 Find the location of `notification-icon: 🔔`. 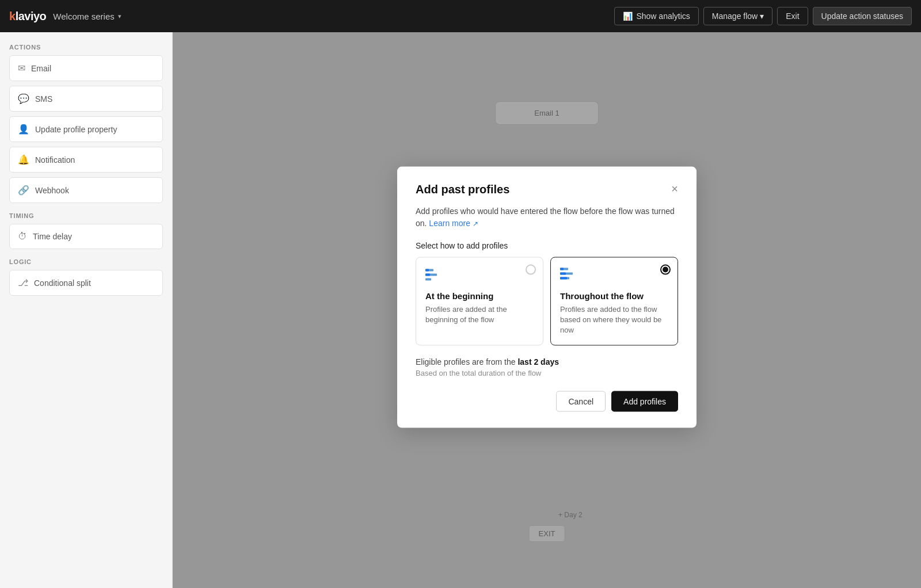

notification-icon: 🔔 is located at coordinates (24, 160).